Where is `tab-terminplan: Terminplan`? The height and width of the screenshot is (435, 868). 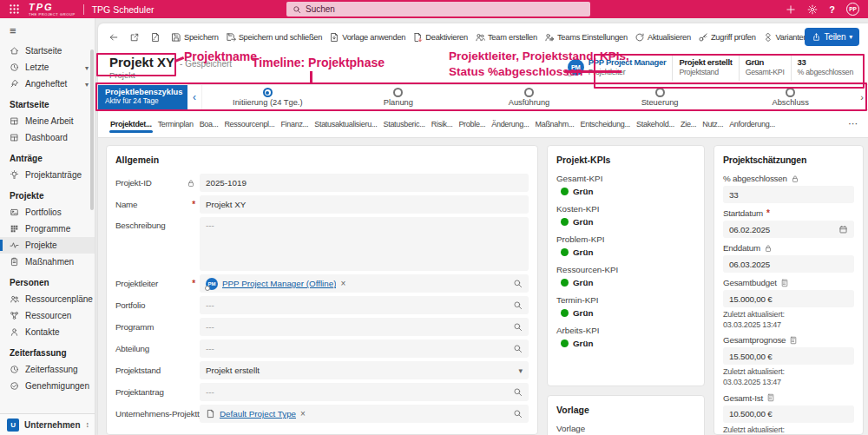 tab-terminplan: Terminplan is located at coordinates (175, 124).